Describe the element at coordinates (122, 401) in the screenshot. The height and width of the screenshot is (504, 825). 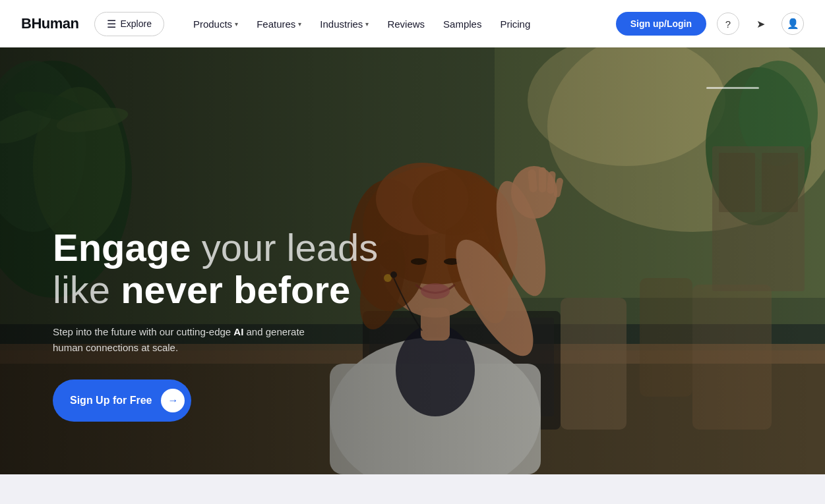
I see `hero-cta-button: Sign Up for Free →` at that location.